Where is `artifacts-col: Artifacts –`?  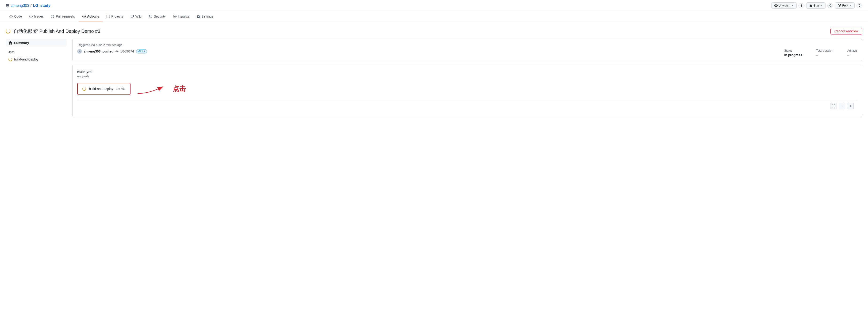 artifacts-col: Artifacts – is located at coordinates (852, 53).